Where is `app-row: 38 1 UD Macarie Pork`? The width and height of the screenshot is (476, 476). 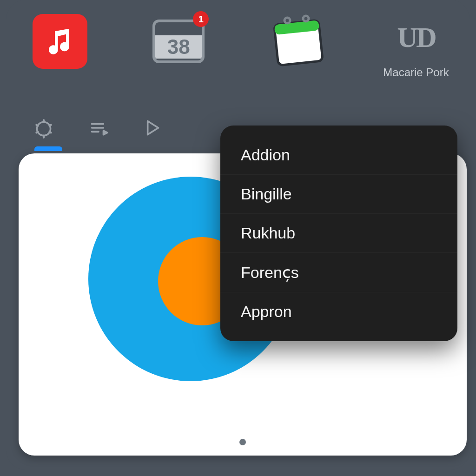 app-row: 38 1 UD Macarie Pork is located at coordinates (238, 49).